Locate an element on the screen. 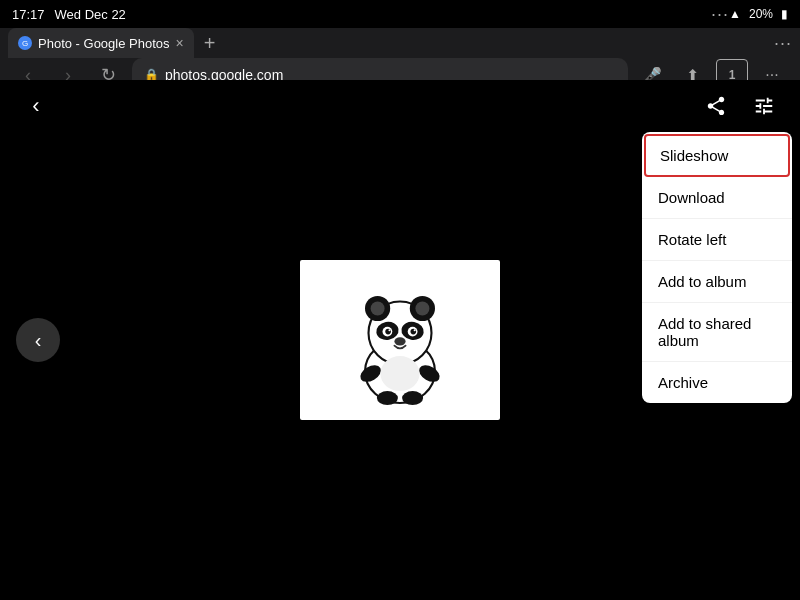 This screenshot has height=600, width=800. dropdown-item-add-to-album: Add to album is located at coordinates (717, 282).